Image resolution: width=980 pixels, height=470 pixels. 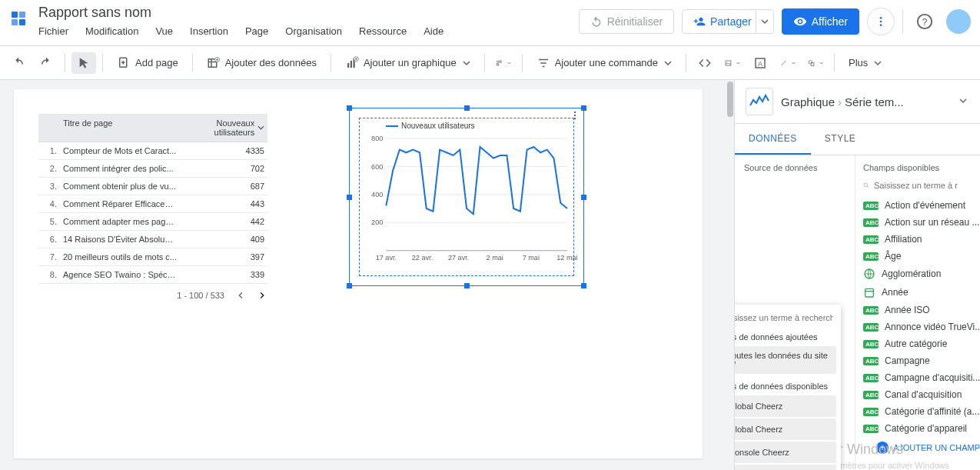 I want to click on field-label: Âge, so click(x=893, y=256).